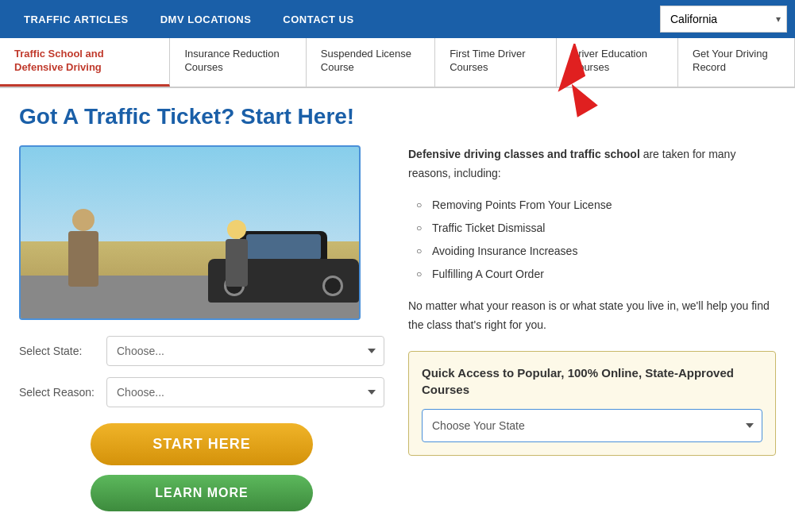  Describe the element at coordinates (724, 19) in the screenshot. I see `state-dropdown: California Texas Florida New York` at that location.